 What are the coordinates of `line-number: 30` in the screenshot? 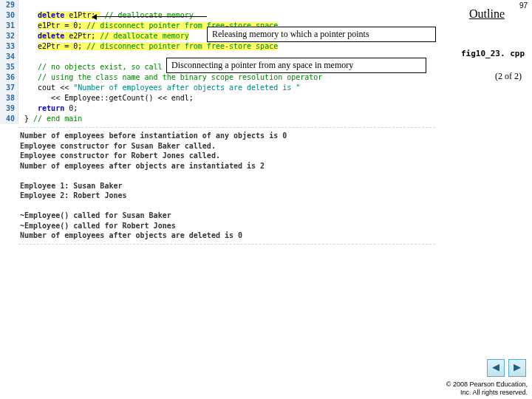 It's located at (9, 16).